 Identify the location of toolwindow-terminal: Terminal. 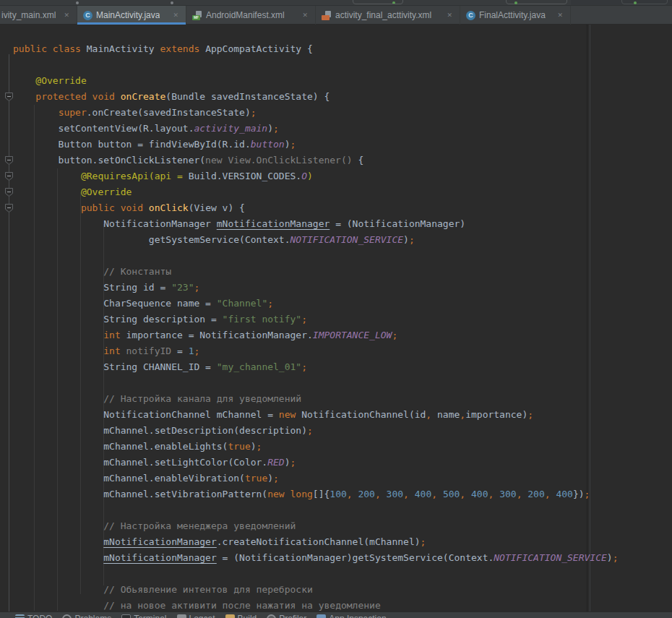
(144, 616).